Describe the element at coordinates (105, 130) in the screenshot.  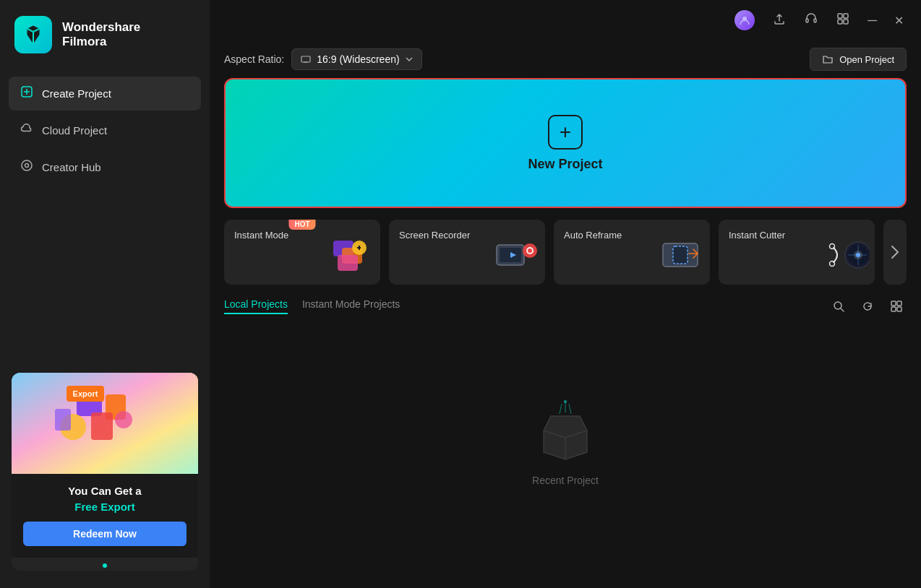
I see `sidebar-navigation: Create Project Cloud Project Creator Hub` at that location.